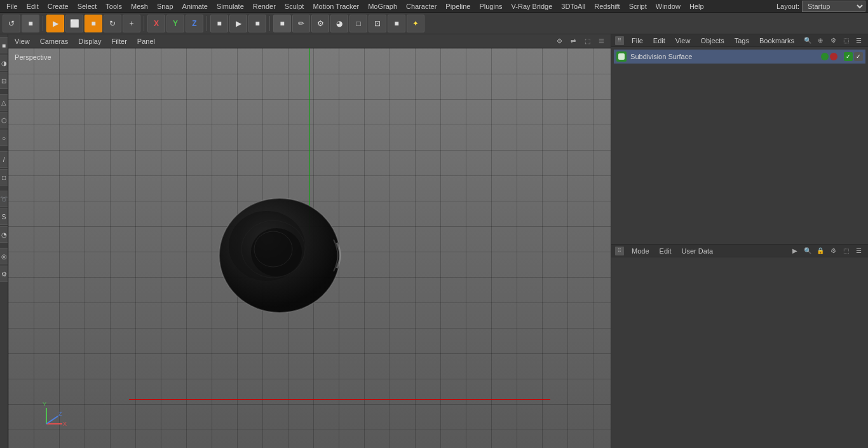 Image resolution: width=868 pixels, height=448 pixels. Describe the element at coordinates (93, 24) in the screenshot. I see `scale-mode-button: ■` at that location.